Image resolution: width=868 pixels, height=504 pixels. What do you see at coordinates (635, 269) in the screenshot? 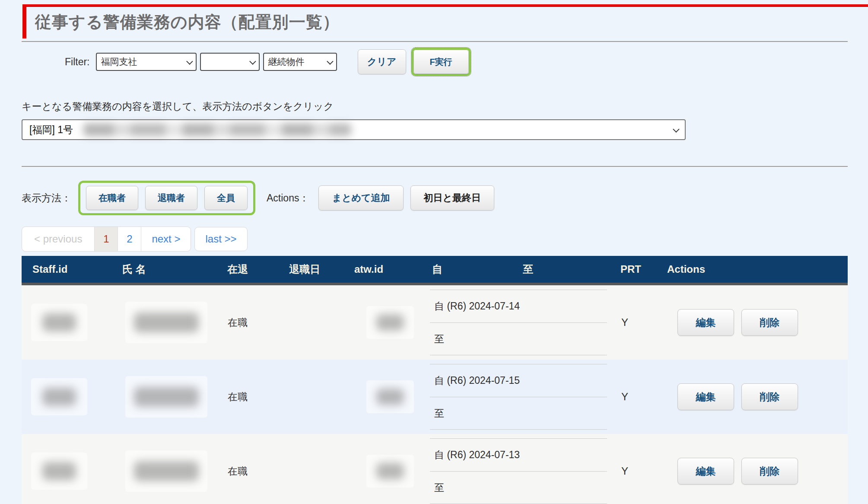
I see `header-prt: PRT` at bounding box center [635, 269].